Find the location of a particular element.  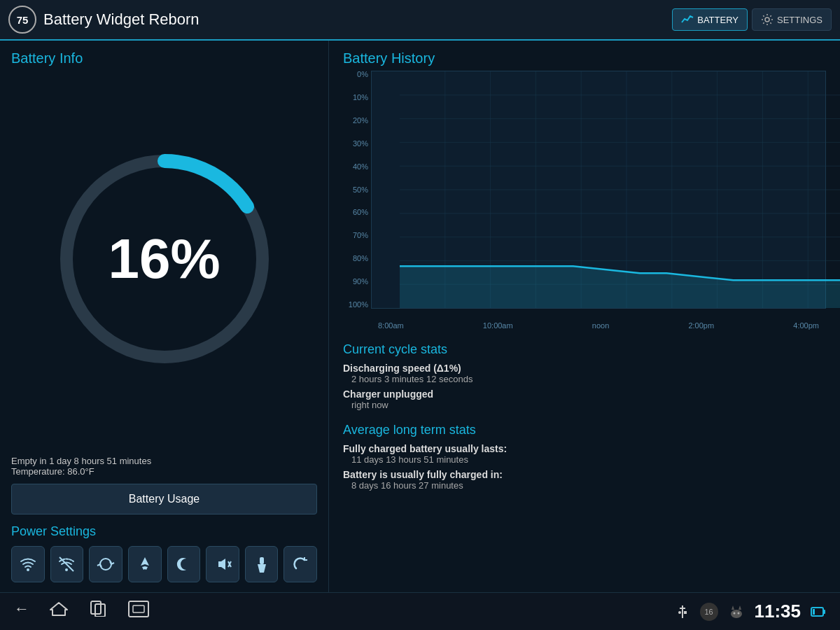

screenshot-button is located at coordinates (139, 612).